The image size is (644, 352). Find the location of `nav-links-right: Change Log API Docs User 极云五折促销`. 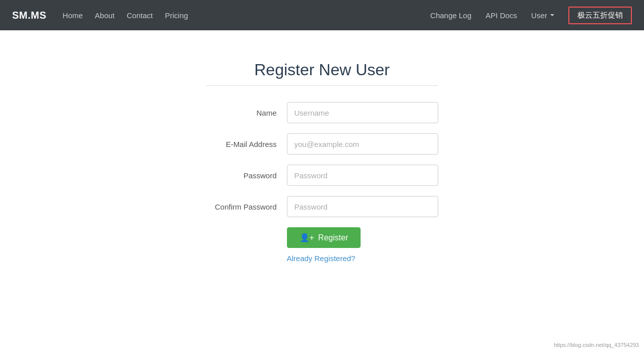

nav-links-right: Change Log API Docs User 极云五折促销 is located at coordinates (531, 15).